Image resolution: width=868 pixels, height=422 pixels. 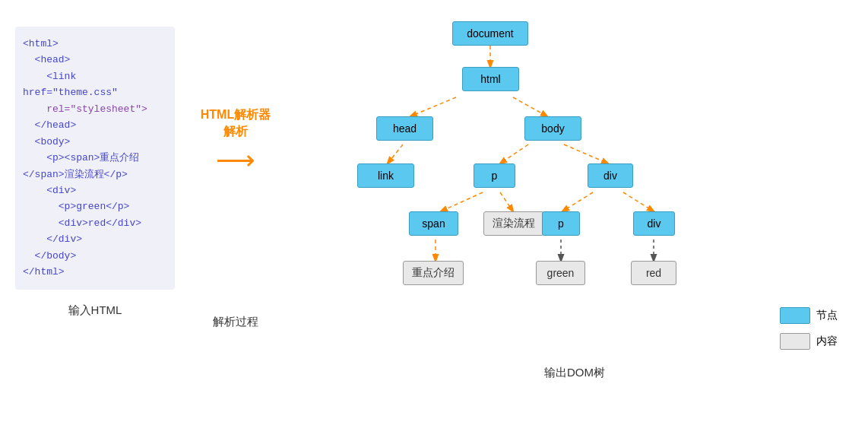 What do you see at coordinates (95, 224) in the screenshot?
I see `code-line-10: <div>red</div>` at bounding box center [95, 224].